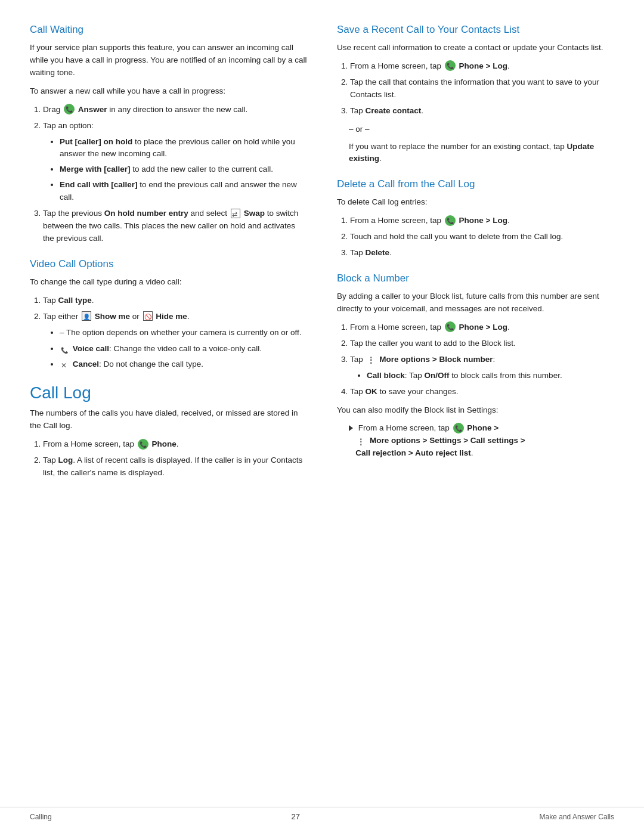 Image resolution: width=644 pixels, height=833 pixels. I want to click on save-recent-section: Save a Recent Call to Your Contacts List…, so click(476, 94).